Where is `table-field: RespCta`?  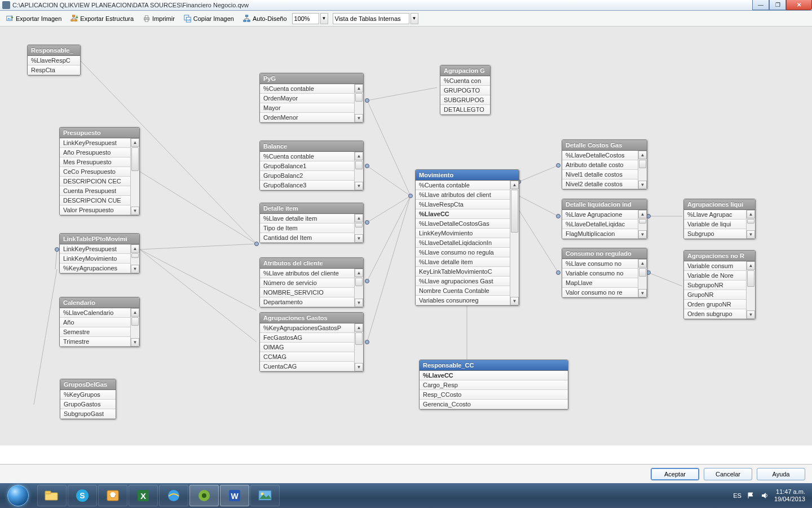 table-field: RespCta is located at coordinates (54, 70).